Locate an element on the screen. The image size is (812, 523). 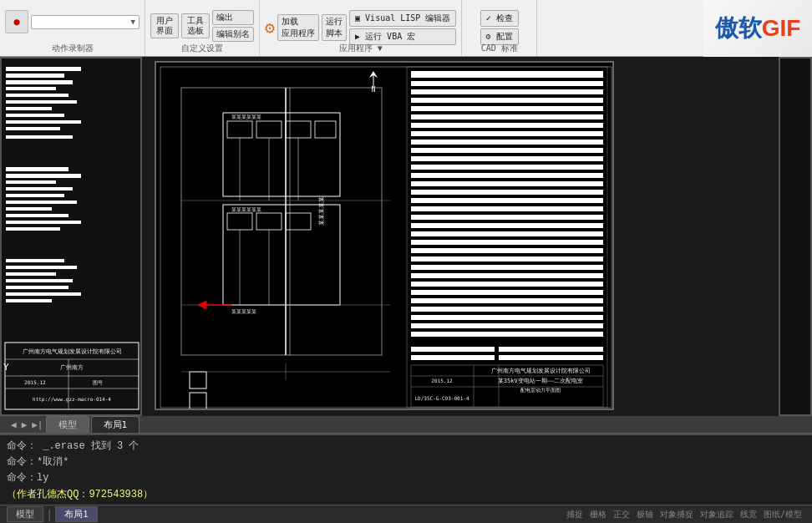
status-bar: 模型 | 布局1 捕捉 栅格 正交 极轴 对象捕捉 对象追踪 线宽 图纸/模型 is located at coordinates (406, 514).